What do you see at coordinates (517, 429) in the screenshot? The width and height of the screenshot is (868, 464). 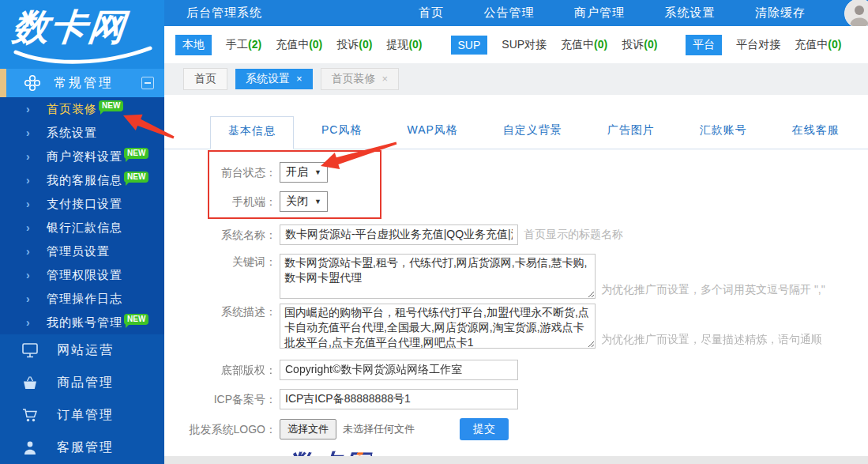 I see `logo-upload-row: 批发系统LOGO： 选择文件 未选择任何文件 提交` at bounding box center [517, 429].